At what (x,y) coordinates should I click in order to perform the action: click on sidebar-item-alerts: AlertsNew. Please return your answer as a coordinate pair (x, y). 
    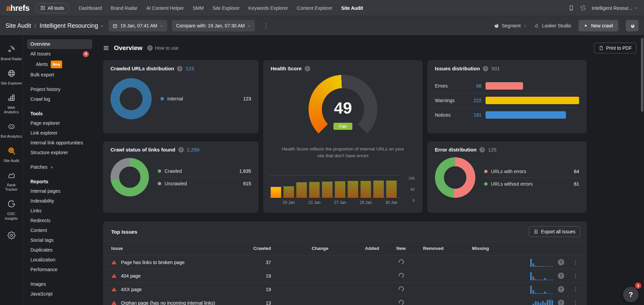
    Looking at the image, I should click on (59, 64).